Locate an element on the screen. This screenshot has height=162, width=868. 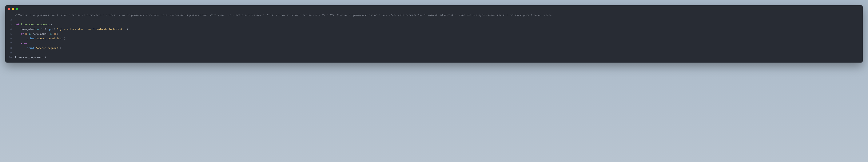
token-keyword: if is located at coordinates (22, 34).